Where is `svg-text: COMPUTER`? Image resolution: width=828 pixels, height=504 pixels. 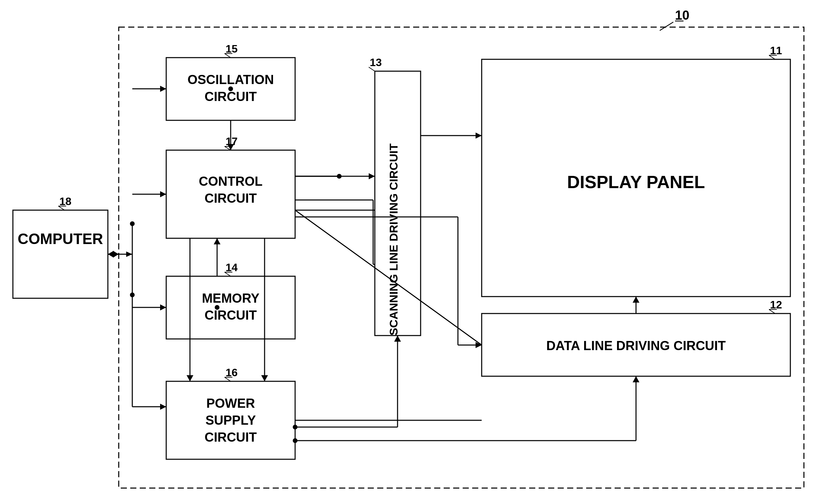
svg-text: COMPUTER is located at coordinates (60, 239).